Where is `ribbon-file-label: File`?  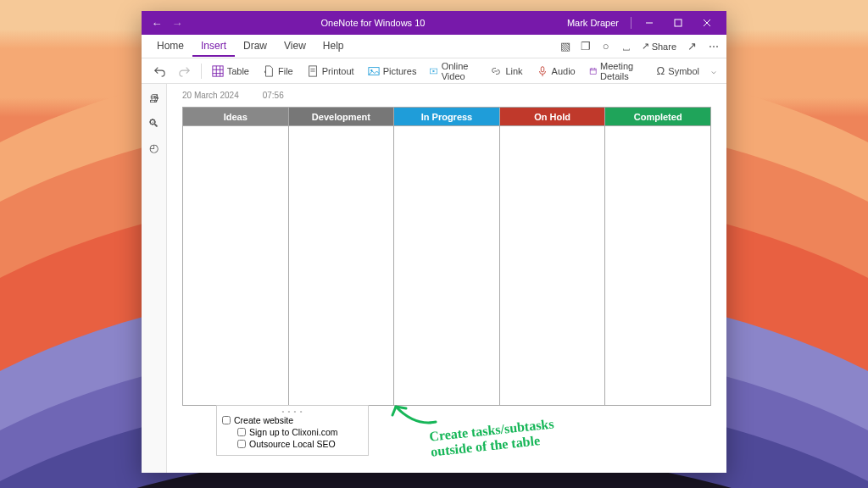
ribbon-file-label: File is located at coordinates (286, 71).